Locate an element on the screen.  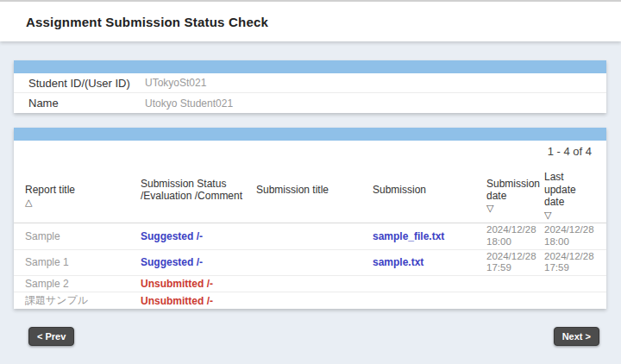
student-id-value: UTokyoSt021 is located at coordinates (176, 83).